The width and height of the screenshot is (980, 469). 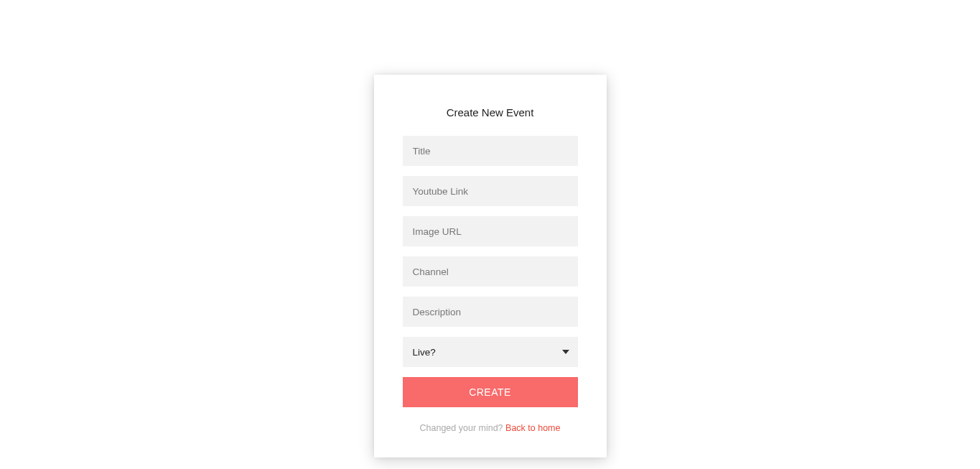 What do you see at coordinates (463, 428) in the screenshot?
I see `footer-prompt: Changed your mind?` at bounding box center [463, 428].